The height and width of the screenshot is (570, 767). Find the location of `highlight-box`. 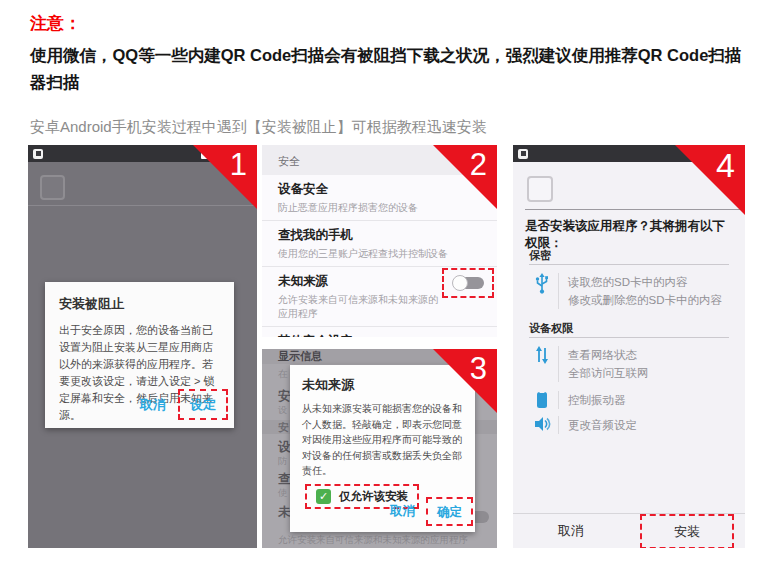

highlight-box is located at coordinates (468, 283).